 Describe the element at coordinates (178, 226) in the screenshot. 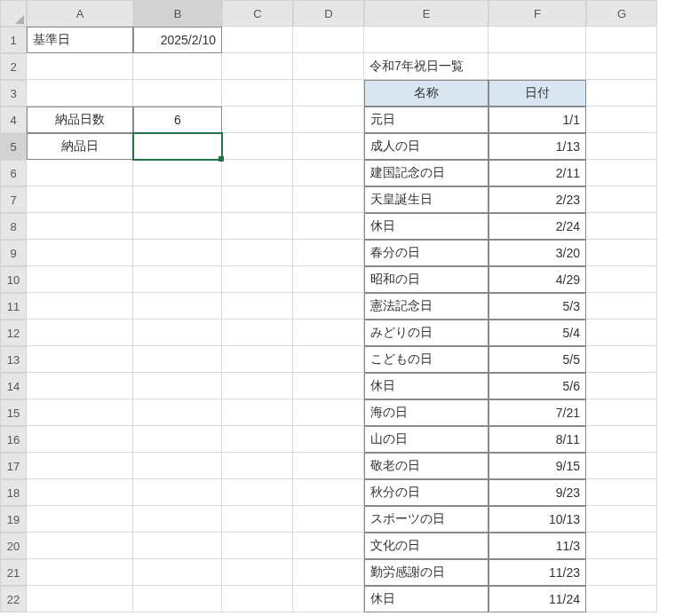

I see `cell-B8` at that location.